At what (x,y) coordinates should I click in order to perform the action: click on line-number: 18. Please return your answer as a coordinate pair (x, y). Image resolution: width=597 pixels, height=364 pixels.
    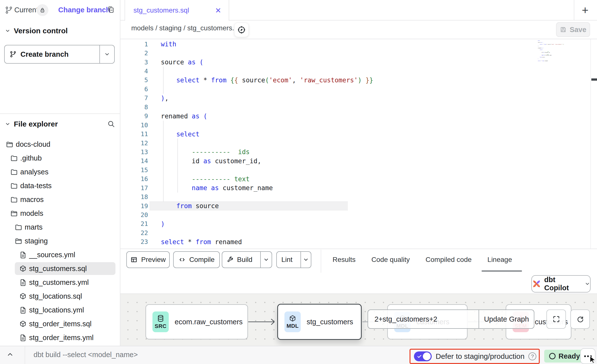
    Looking at the image, I should click on (134, 197).